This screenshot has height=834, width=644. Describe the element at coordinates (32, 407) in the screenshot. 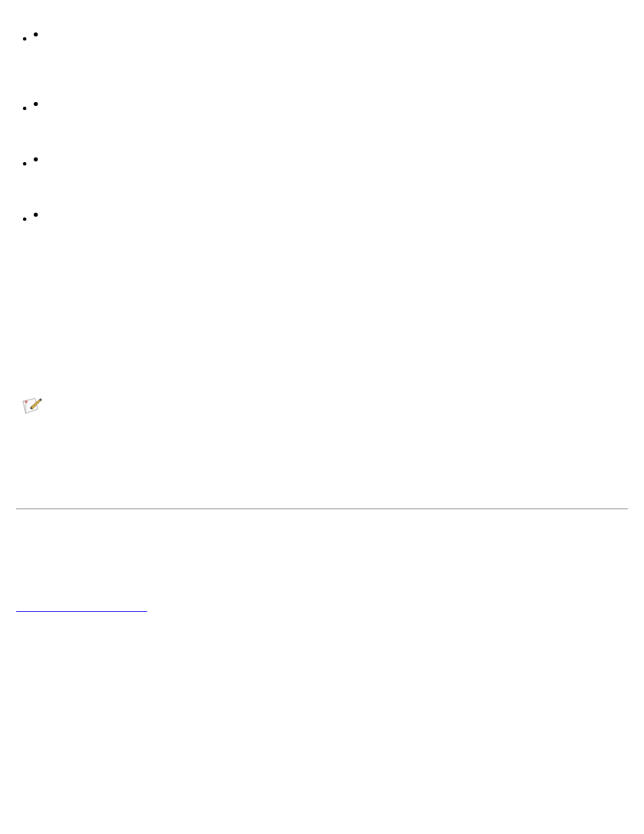

I see `edit-note-icon` at that location.